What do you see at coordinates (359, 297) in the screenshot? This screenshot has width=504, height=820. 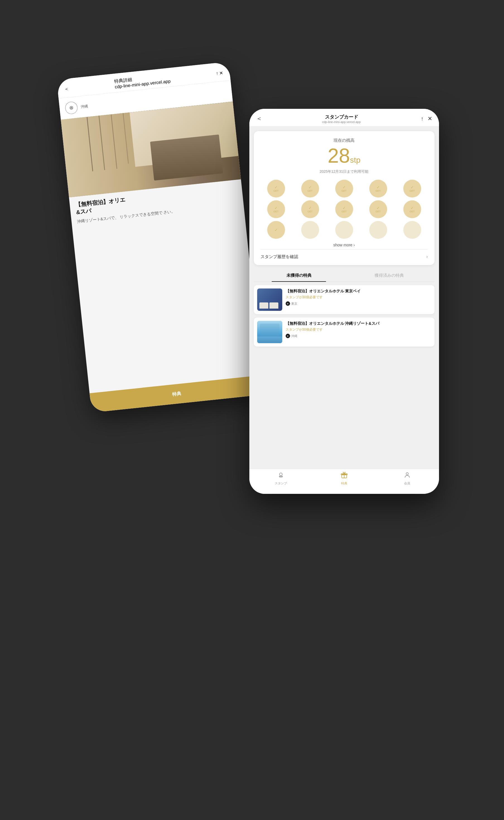 I see `benefit-info-tokyo: 【無料宿泊】オリエンタルホテル 東京ベイ スタンプが30個必要です ⊗ 東京` at bounding box center [359, 297].